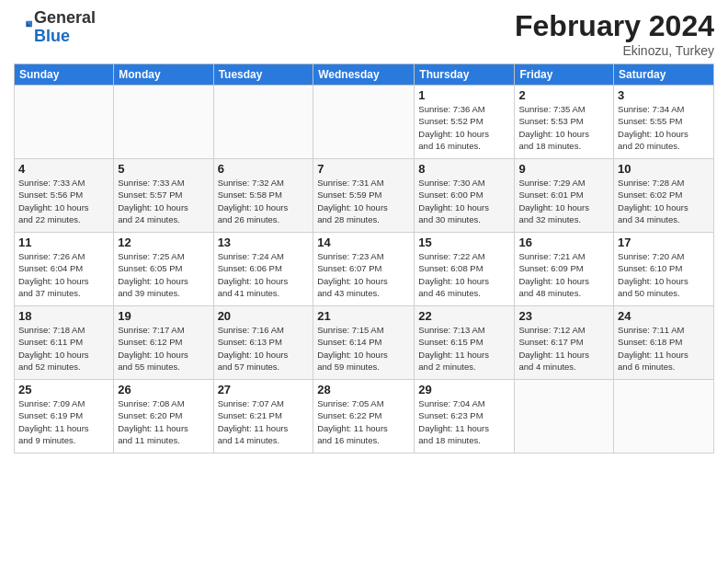 The height and width of the screenshot is (563, 728). Describe the element at coordinates (364, 75) in the screenshot. I see `weekday-header-wednesday: Wednesday` at that location.